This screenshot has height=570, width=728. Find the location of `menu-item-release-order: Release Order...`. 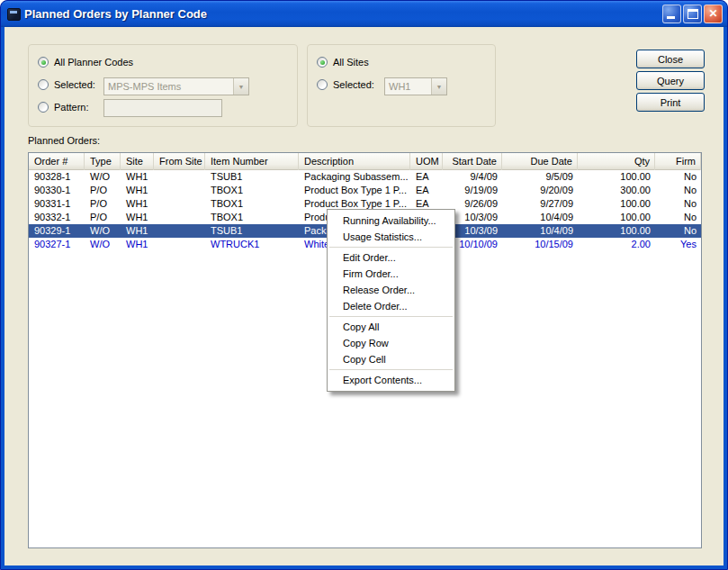

menu-item-release-order: Release Order... is located at coordinates (391, 290).